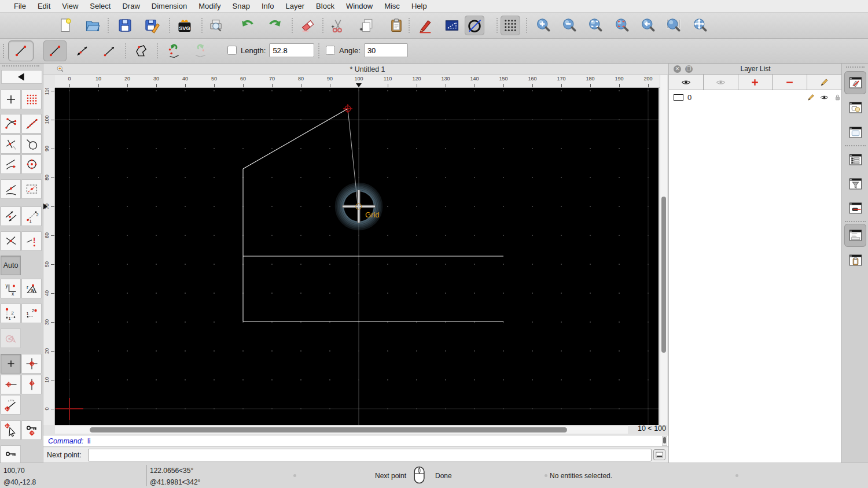 Image resolution: width=868 pixels, height=488 pixels. Describe the element at coordinates (386, 50) in the screenshot. I see `angle-input` at that location.